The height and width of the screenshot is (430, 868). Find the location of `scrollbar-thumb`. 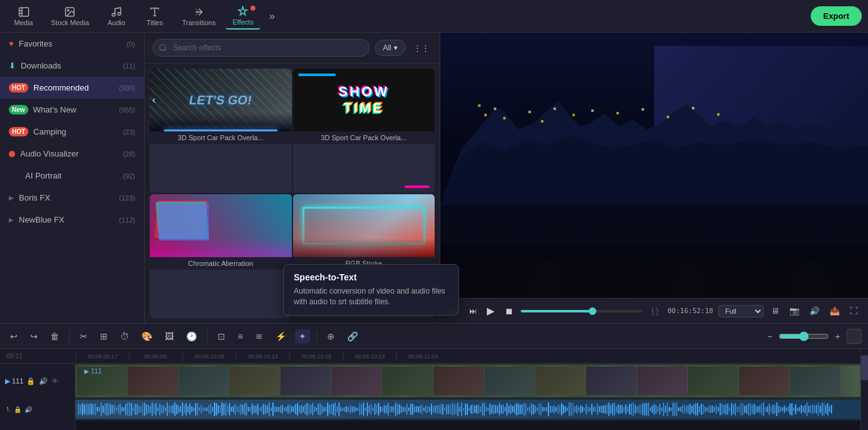

scrollbar-thumb is located at coordinates (864, 368).